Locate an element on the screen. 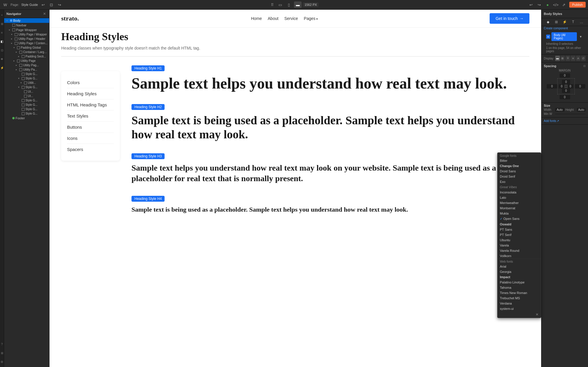  spacing-header: Spacing ⊡ is located at coordinates (565, 66).